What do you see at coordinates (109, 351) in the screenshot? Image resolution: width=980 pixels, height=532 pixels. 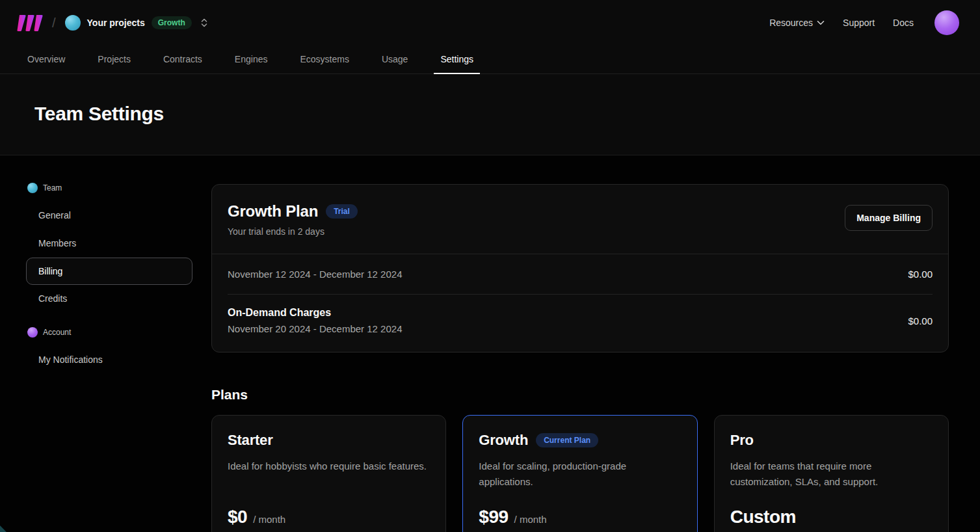 I see `sidebar-group-account: Account My Notifications` at bounding box center [109, 351].